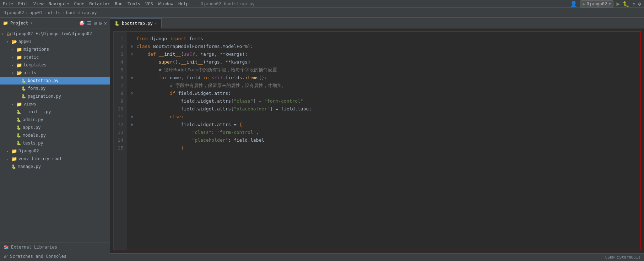 Image resolution: width=644 pixels, height=261 pixels. Describe the element at coordinates (38, 256) in the screenshot. I see `scratches-label: Scratches and Consoles` at that location.